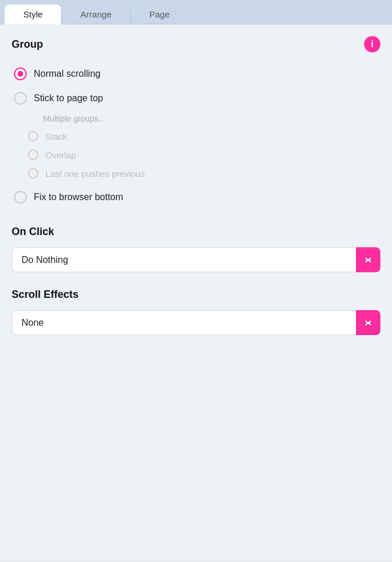  What do you see at coordinates (33, 14) in the screenshot?
I see `tab-style: Style` at bounding box center [33, 14].